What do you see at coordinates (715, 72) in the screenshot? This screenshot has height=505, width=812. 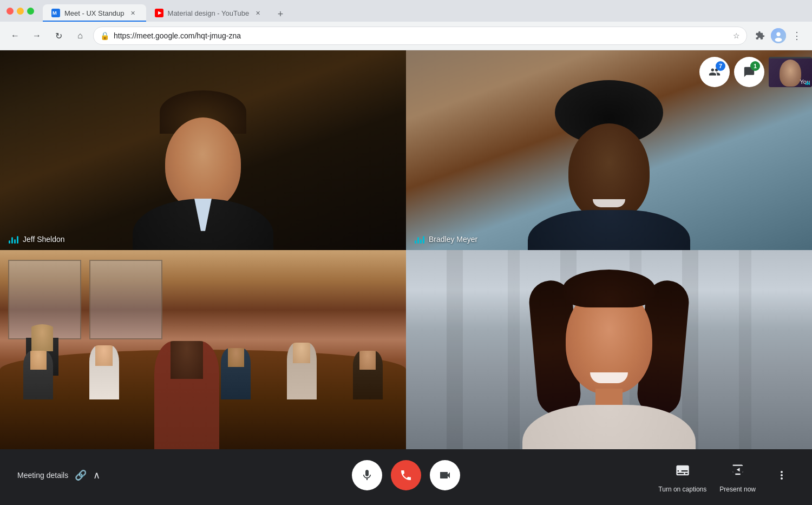 I see `people-count-button: 7` at bounding box center [715, 72].